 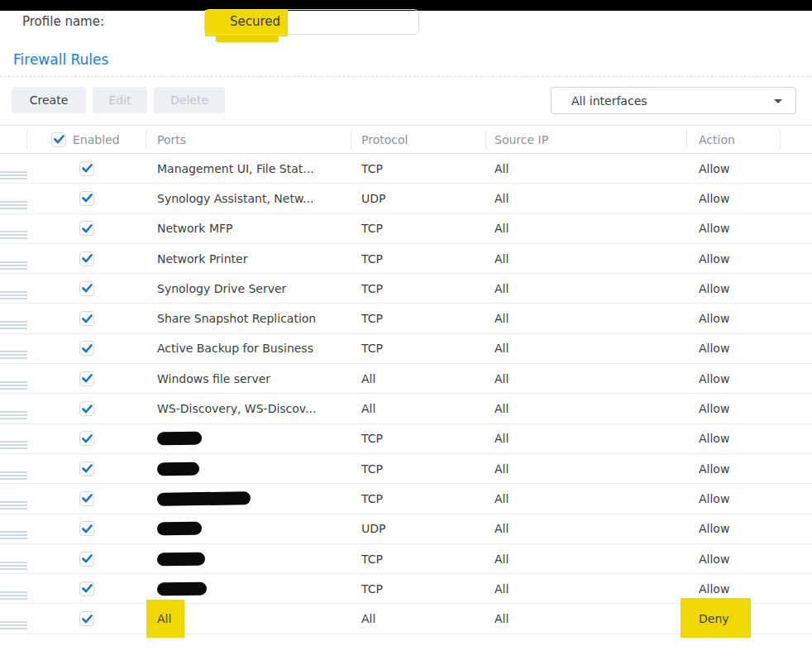 What do you see at coordinates (418, 619) in the screenshot?
I see `protocol-cell: All` at bounding box center [418, 619].